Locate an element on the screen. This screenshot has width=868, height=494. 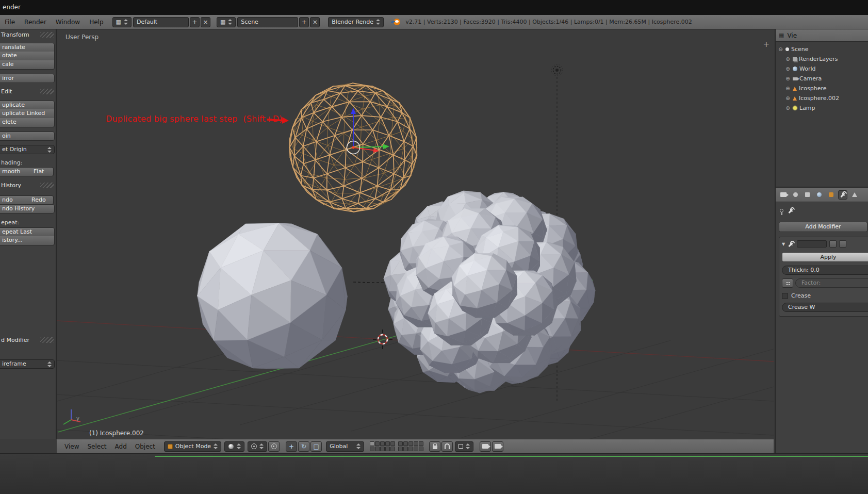
tab-render is located at coordinates (783, 195).